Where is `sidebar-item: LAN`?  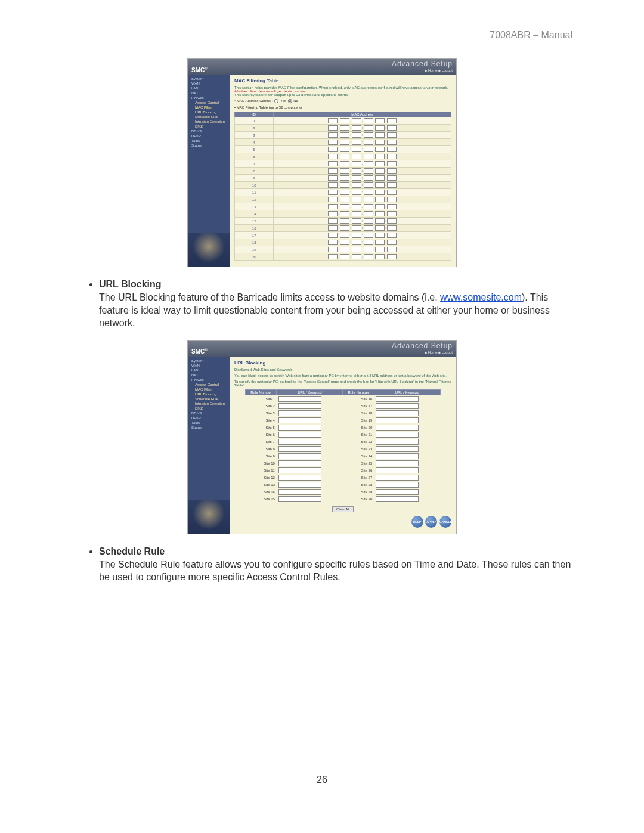 sidebar-item: LAN is located at coordinates (209, 88).